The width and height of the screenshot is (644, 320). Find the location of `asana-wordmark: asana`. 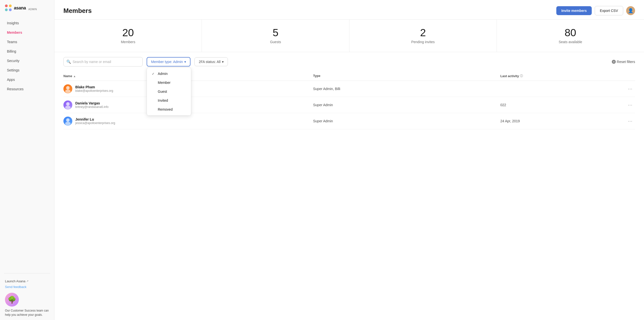

asana-wordmark: asana is located at coordinates (20, 8).